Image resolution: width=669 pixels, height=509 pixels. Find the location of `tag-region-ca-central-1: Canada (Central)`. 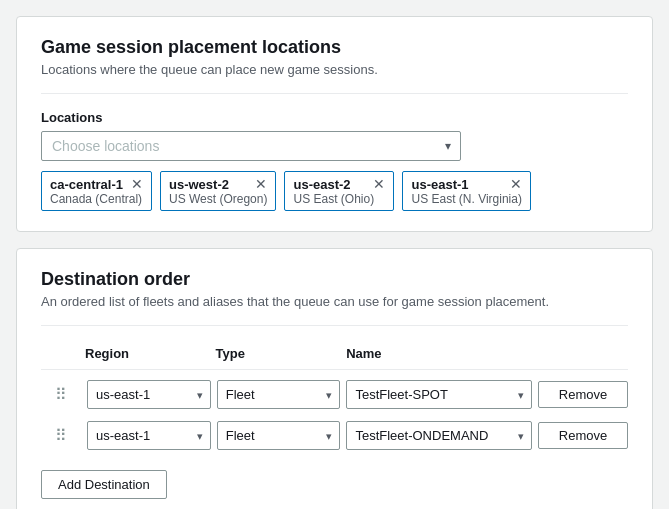

tag-region-ca-central-1: Canada (Central) is located at coordinates (96, 199).